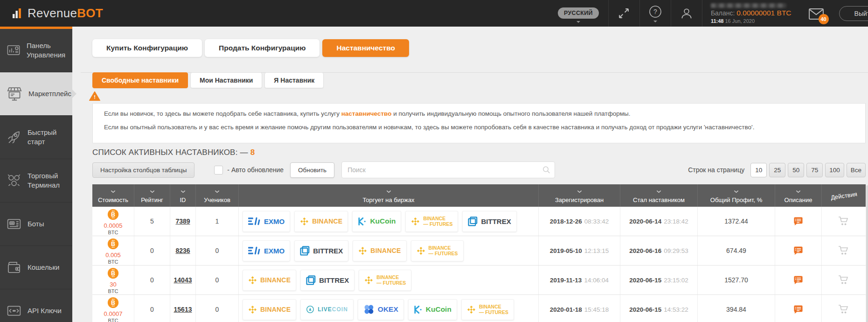  I want to click on column-header-9: Описание, so click(799, 196).